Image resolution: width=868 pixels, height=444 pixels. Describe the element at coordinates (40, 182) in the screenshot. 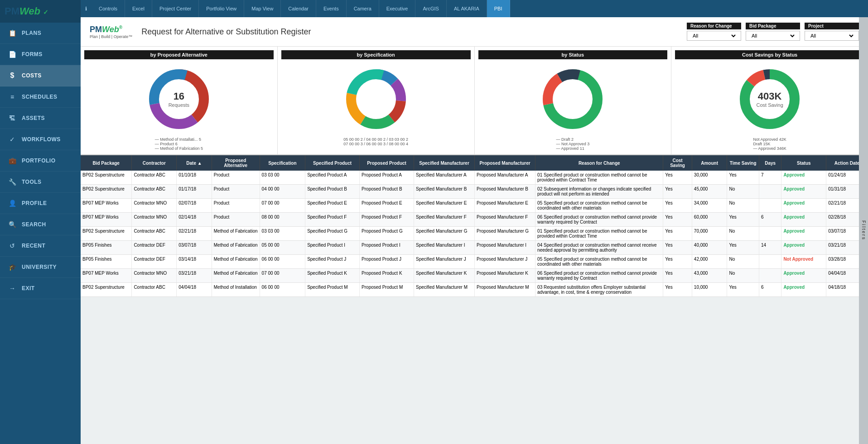

I see `sidebar-item-tools: 🔧 TOOLS` at that location.